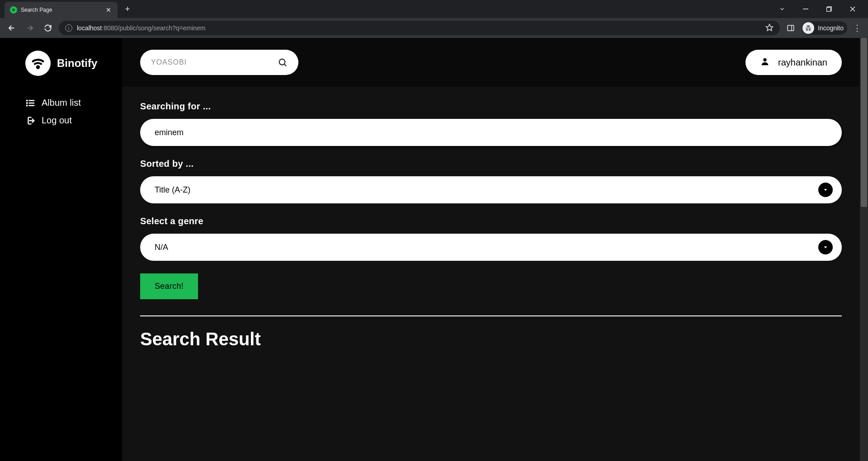  I want to click on reload-button, so click(48, 28).